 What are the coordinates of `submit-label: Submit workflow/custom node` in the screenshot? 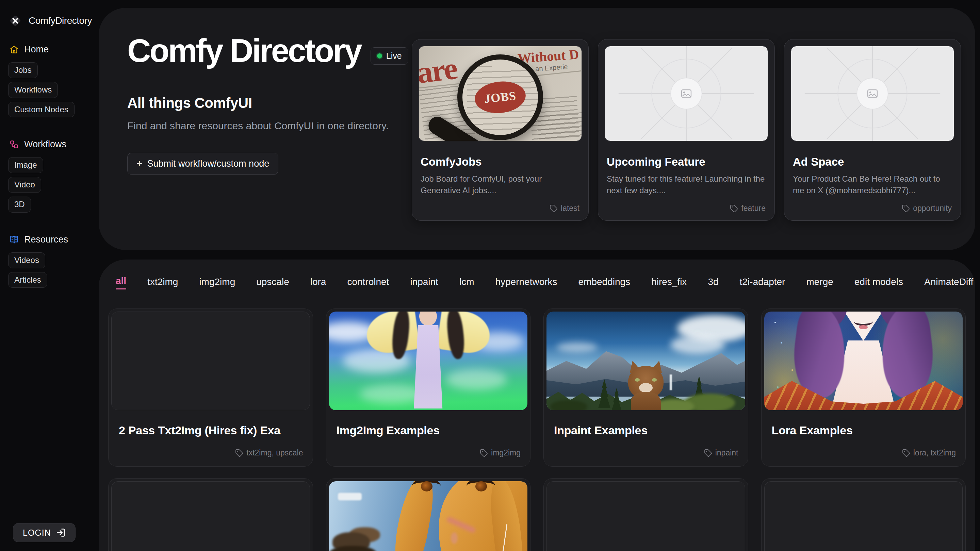 It's located at (208, 164).